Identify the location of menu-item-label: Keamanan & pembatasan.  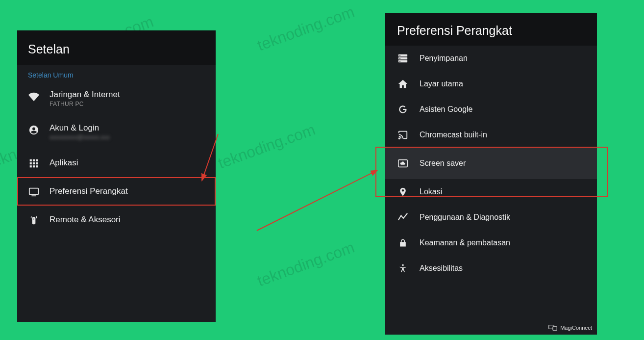
(465, 243).